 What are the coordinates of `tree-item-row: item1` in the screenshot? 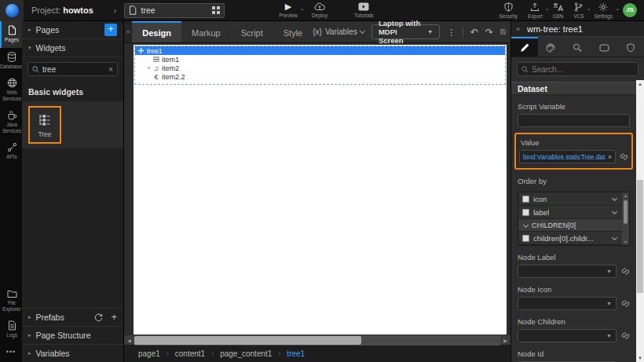 It's located at (320, 60).